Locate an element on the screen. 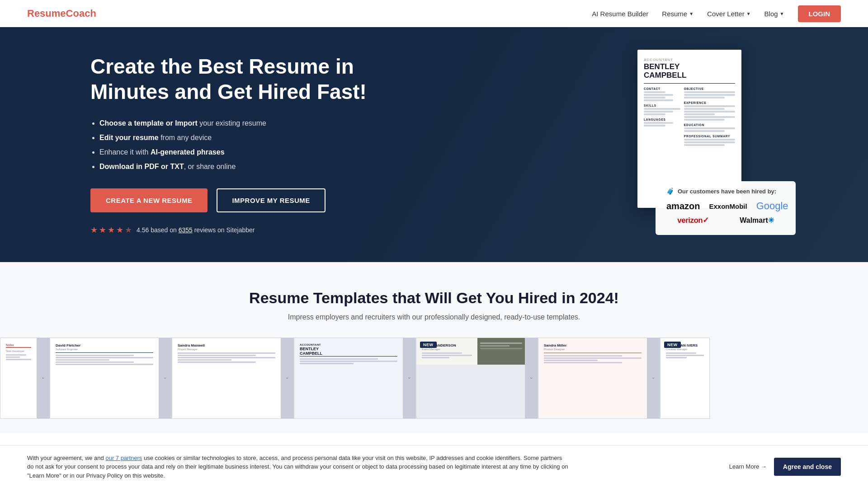 This screenshot has height=488, width=868. hero-bullets: Choose a template or Import your existin… is located at coordinates (249, 145).